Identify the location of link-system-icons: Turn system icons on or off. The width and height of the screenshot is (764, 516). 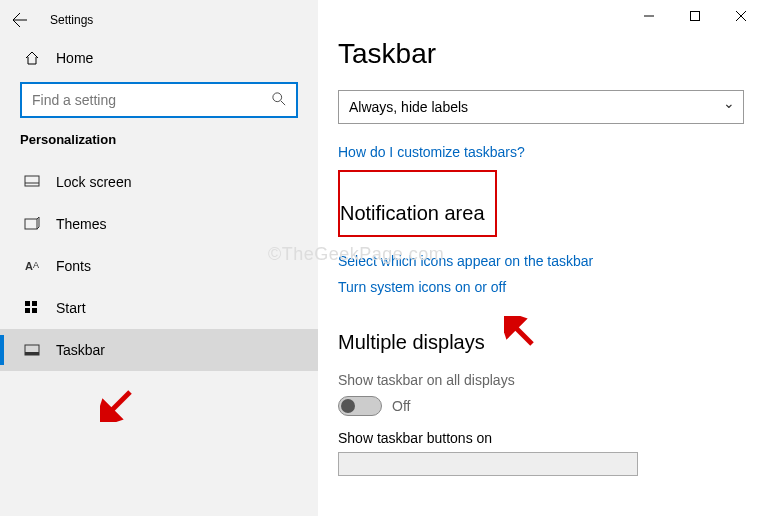
(541, 287).